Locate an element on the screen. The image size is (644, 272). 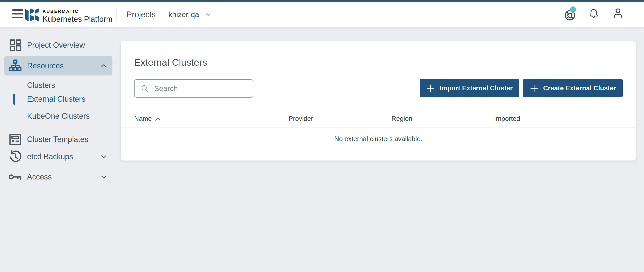
page-title: External Clusters is located at coordinates (171, 63).